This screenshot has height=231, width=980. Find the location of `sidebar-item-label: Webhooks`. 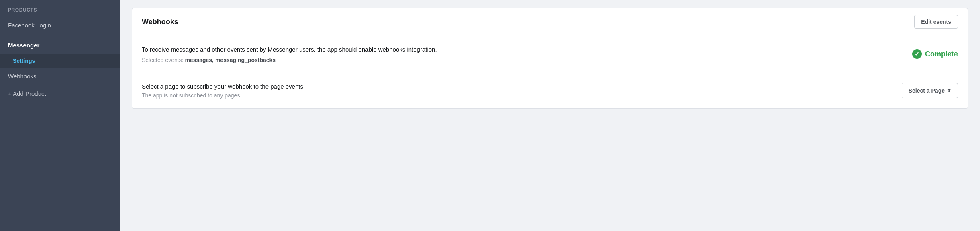

sidebar-item-label: Webhooks is located at coordinates (22, 76).